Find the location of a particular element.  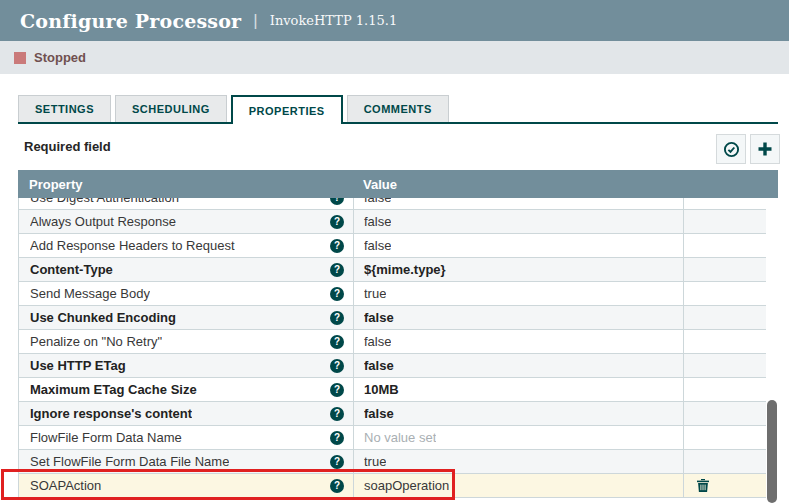

scrollbar is located at coordinates (772, 350).